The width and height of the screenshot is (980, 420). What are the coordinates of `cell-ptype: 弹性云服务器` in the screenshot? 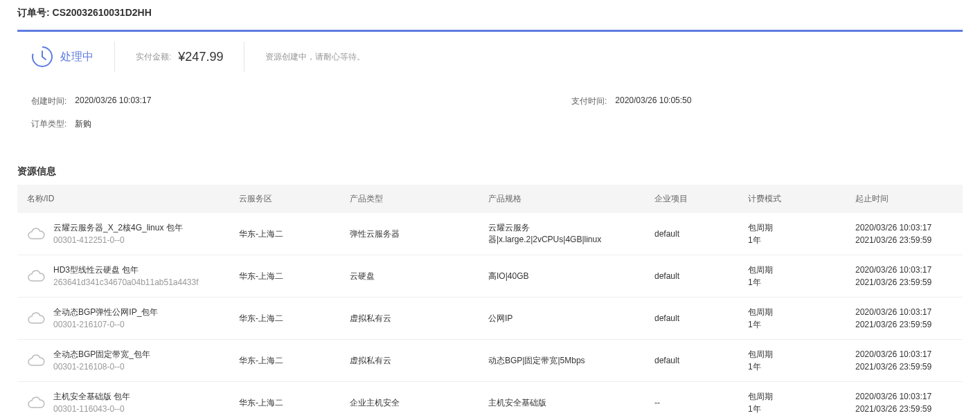 It's located at (412, 234).